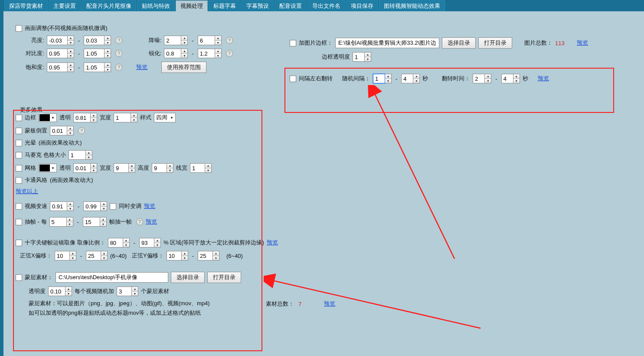 This screenshot has height=356, width=644. I want to click on border-style-select: 四周▼, so click(165, 118).